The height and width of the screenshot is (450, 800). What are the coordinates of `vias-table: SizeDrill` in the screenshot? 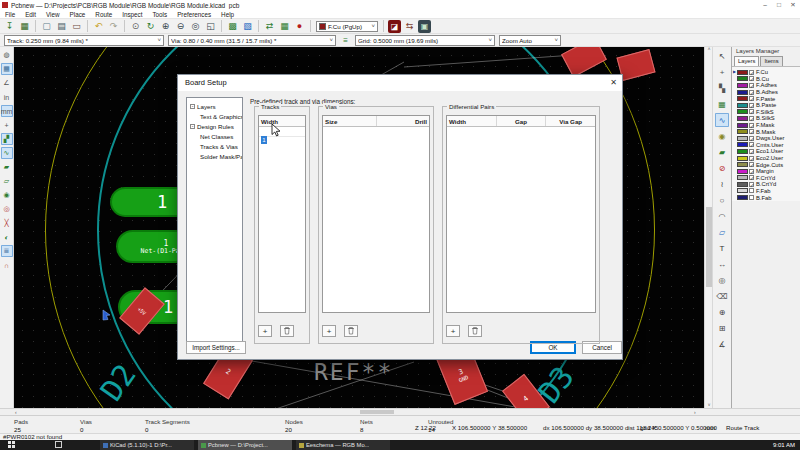 It's located at (376, 214).